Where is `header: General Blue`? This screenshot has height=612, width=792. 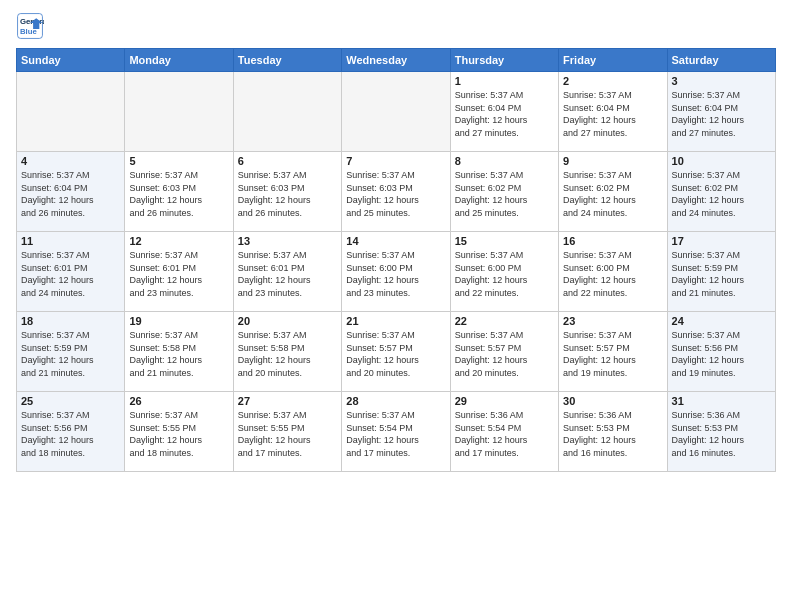 header: General Blue is located at coordinates (396, 26).